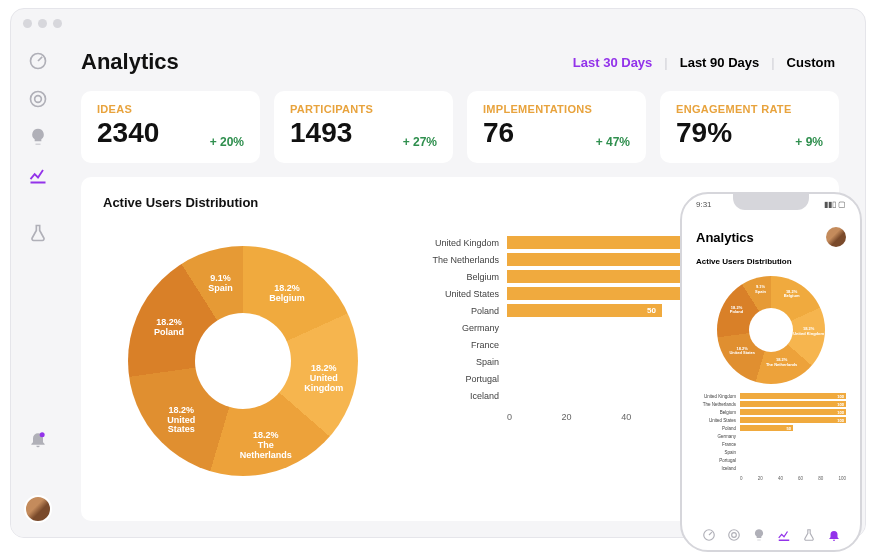 The image size is (880, 560). I want to click on window-control-max, so click(58, 24).